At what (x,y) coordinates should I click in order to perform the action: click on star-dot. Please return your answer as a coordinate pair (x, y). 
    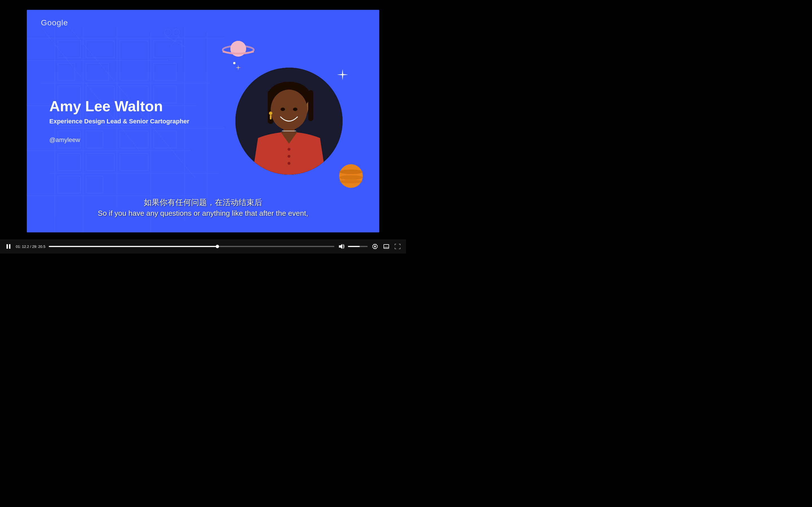
    Looking at the image, I should click on (234, 63).